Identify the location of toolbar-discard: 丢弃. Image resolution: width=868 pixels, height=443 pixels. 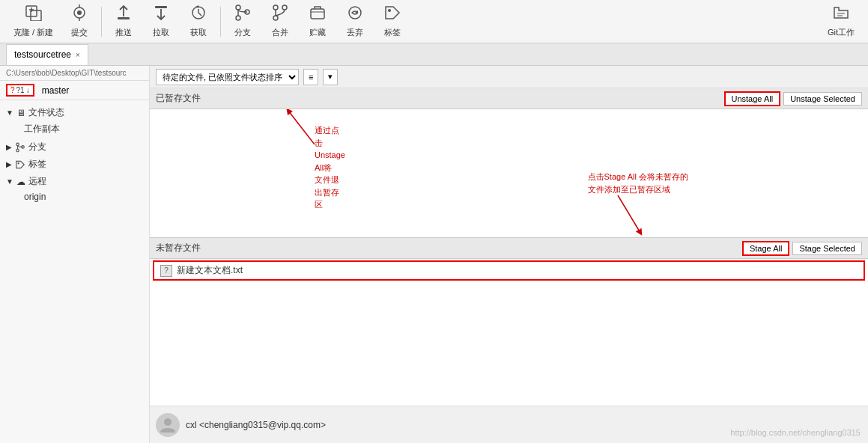
(355, 21).